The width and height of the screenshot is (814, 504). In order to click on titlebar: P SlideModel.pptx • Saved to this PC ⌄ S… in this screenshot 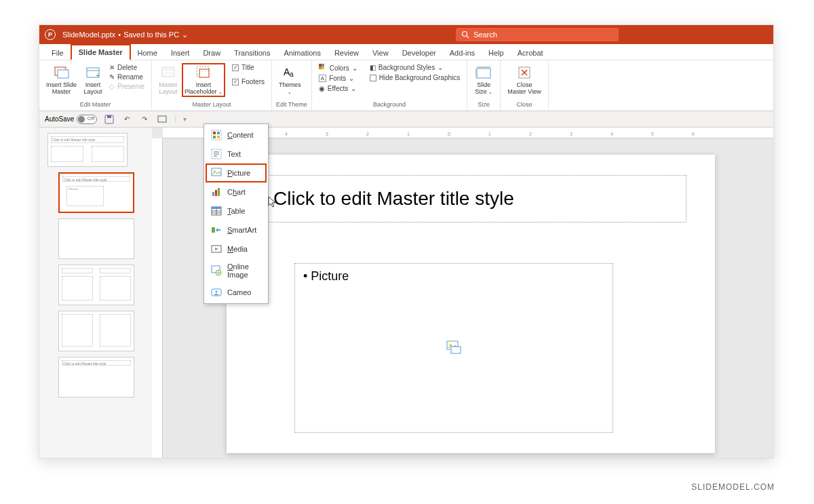, I will do `click(406, 35)`.